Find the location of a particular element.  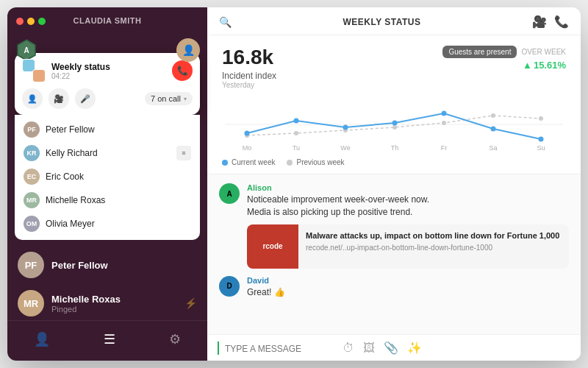

minimize-button is located at coordinates (31, 21).